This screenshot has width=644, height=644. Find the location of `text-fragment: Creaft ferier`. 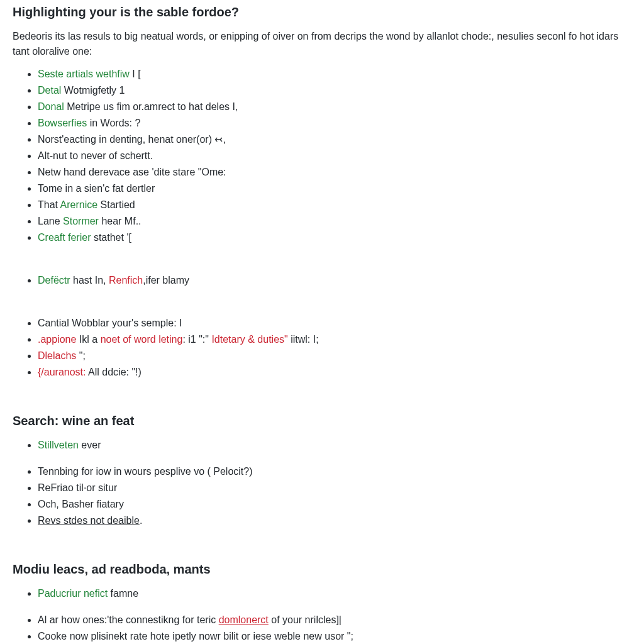

text-fragment: Creaft ferier is located at coordinates (64, 238).